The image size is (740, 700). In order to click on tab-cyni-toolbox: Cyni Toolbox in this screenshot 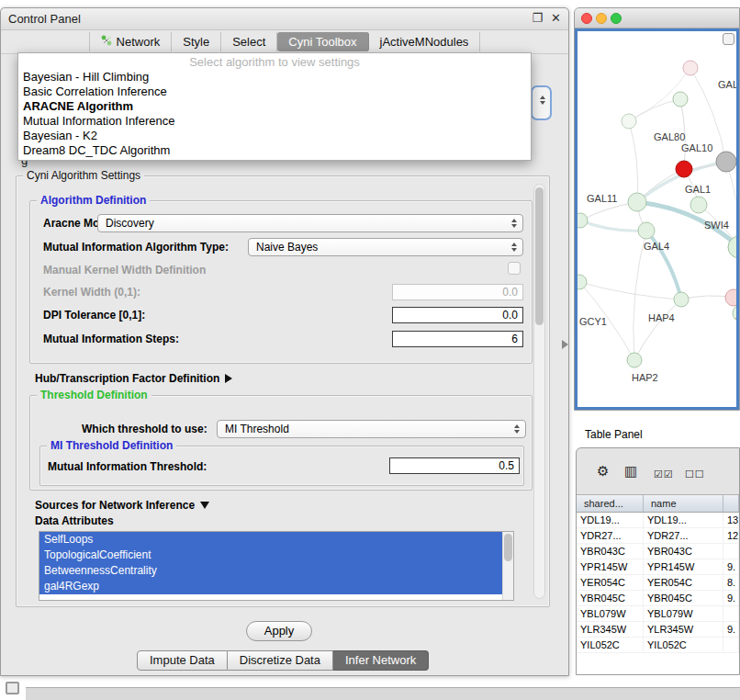, I will do `click(323, 42)`.